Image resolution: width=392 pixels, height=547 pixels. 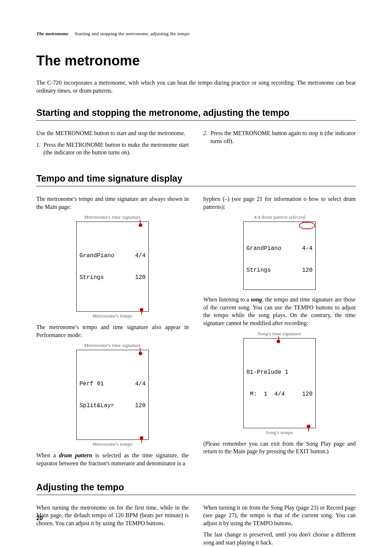 I want to click on lcd-main-page: Metronome's time signature GrandPiano4/4…, so click(x=113, y=267).